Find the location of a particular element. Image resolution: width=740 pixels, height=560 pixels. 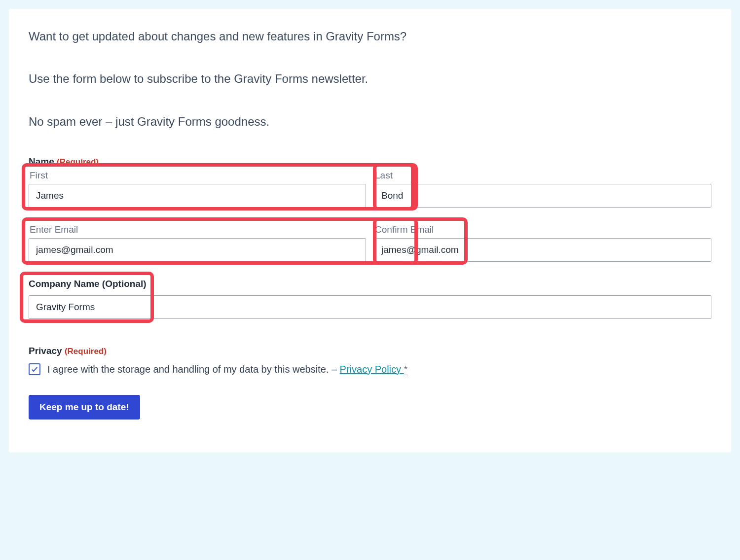

intro-line-1: Want to get updated about changes and ne… is located at coordinates (370, 36).